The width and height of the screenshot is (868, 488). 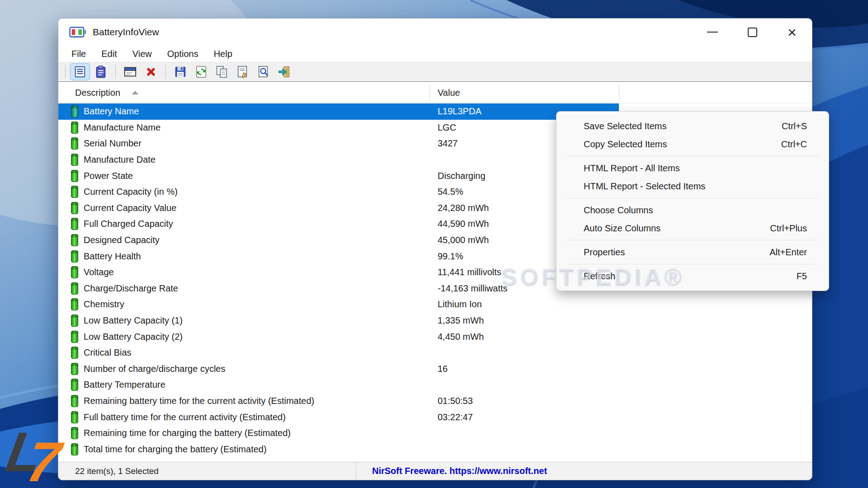 What do you see at coordinates (187, 433) in the screenshot?
I see `row-description: Remaining time for charging the battery …` at bounding box center [187, 433].